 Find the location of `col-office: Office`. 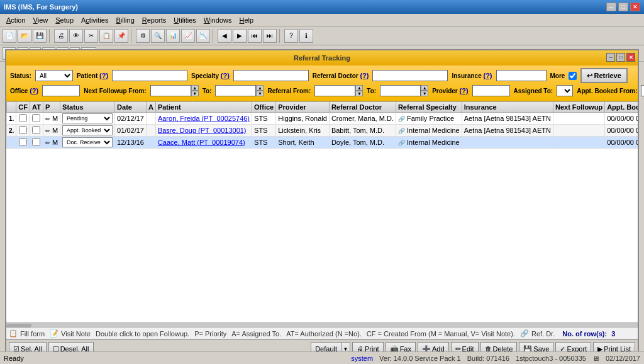

col-office: Office is located at coordinates (264, 107).